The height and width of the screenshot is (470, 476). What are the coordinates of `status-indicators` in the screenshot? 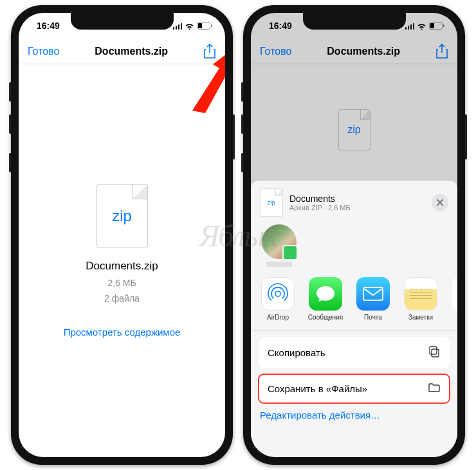 It's located at (193, 26).